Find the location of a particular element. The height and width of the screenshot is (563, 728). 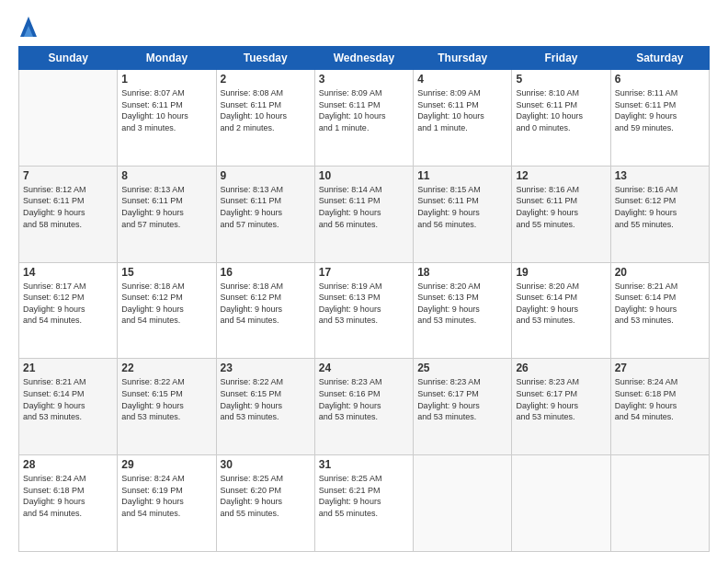

calendar-cell: 23Sunrise: 8:22 AM Sunset: 6:15 PM Dayli… is located at coordinates (265, 407).